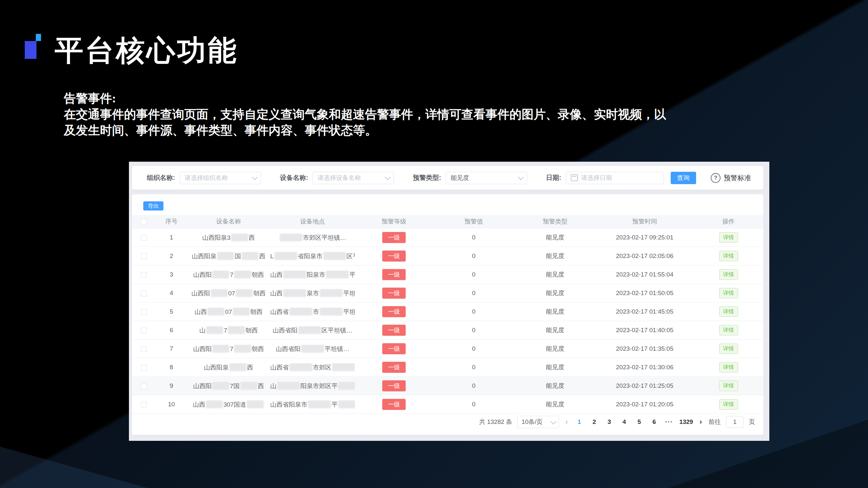 The height and width of the screenshot is (488, 868). I want to click on more-pages-icon: ···, so click(669, 422).